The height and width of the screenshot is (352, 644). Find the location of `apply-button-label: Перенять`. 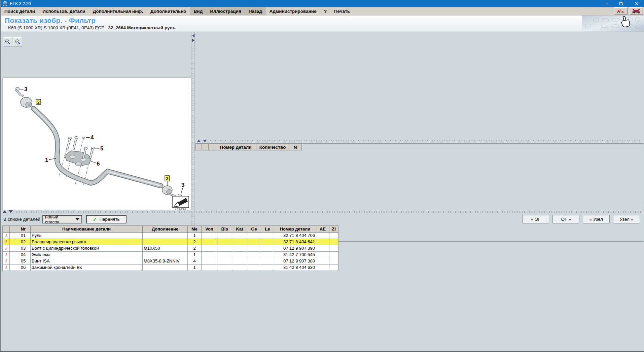

apply-button-label: Перенять is located at coordinates (109, 219).